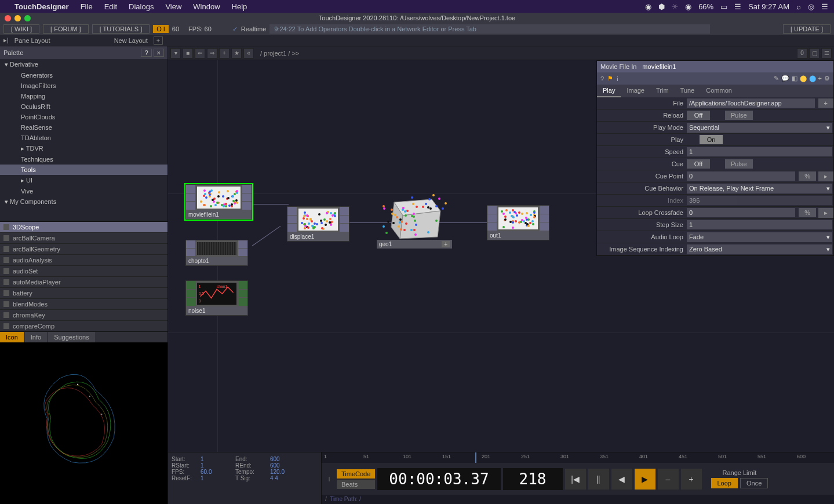 The width and height of the screenshot is (834, 504). I want to click on param-python-icon: ⬤, so click(803, 79).